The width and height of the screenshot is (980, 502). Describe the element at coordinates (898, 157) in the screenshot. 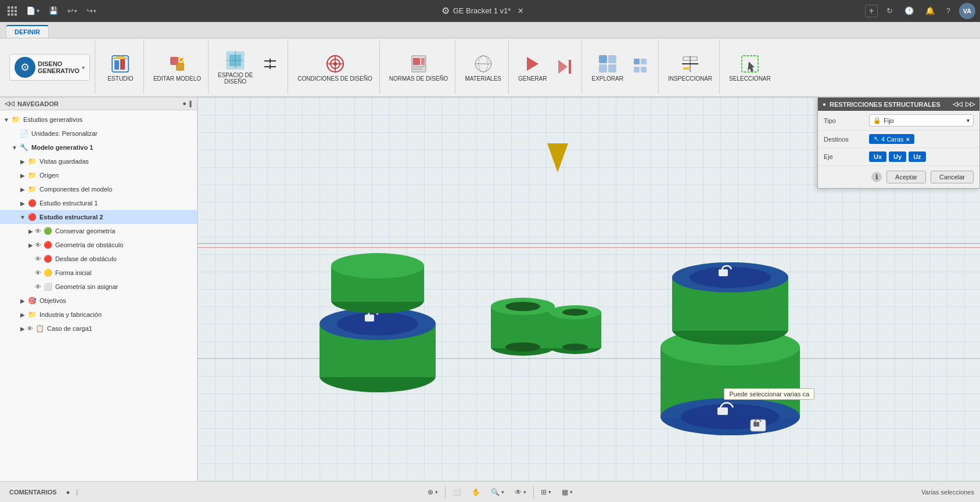

I see `uy-btn: Uy` at that location.